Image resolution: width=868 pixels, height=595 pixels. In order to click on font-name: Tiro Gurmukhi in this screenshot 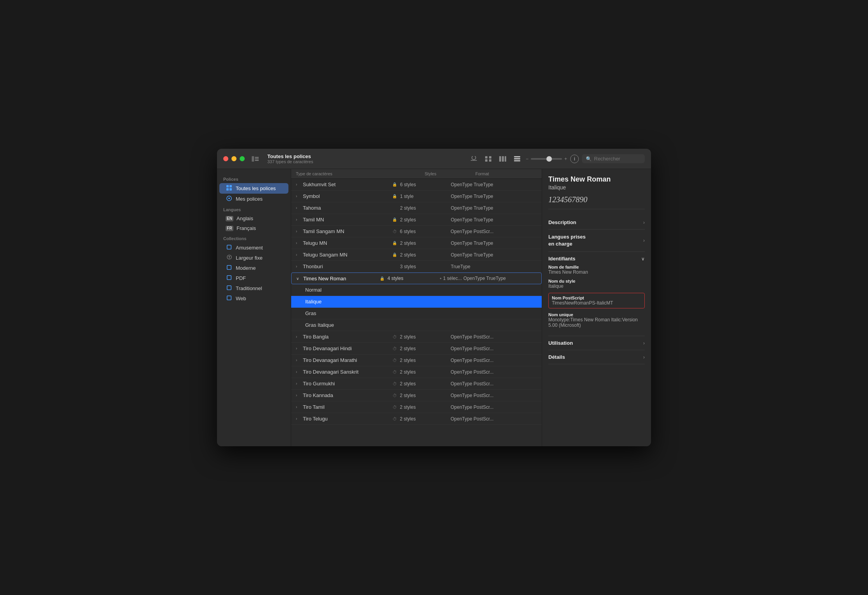, I will do `click(346, 383)`.